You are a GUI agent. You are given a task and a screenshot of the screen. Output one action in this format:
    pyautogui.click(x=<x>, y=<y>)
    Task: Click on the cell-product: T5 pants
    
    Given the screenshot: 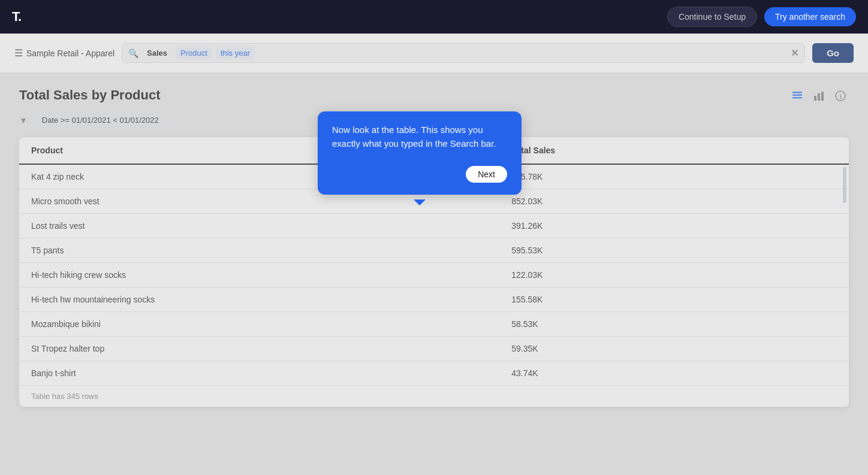 What is the action you would take?
    pyautogui.click(x=259, y=250)
    